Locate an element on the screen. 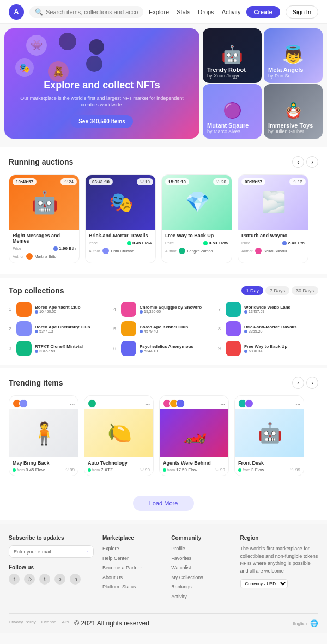 The width and height of the screenshot is (327, 644). social-icon-twitter: t is located at coordinates (45, 579).